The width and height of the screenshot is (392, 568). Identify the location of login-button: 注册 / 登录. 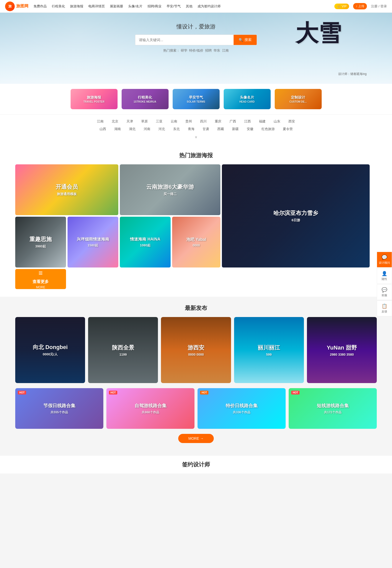
(379, 6).